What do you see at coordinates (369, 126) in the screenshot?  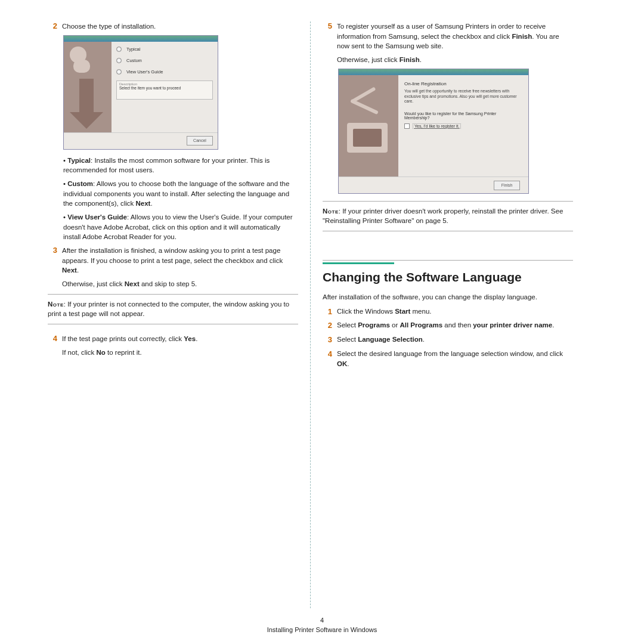 I see `wizard2-sidebar-graphic` at bounding box center [369, 126].